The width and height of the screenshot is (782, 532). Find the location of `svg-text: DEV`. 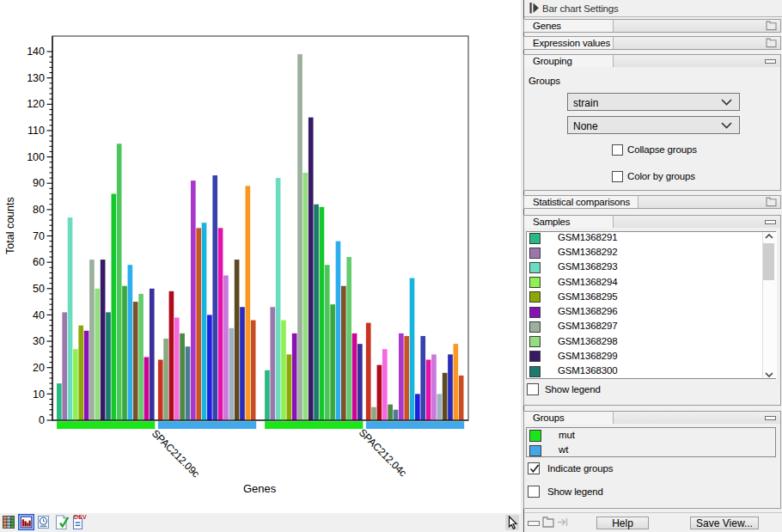

svg-text: DEV is located at coordinates (81, 517).